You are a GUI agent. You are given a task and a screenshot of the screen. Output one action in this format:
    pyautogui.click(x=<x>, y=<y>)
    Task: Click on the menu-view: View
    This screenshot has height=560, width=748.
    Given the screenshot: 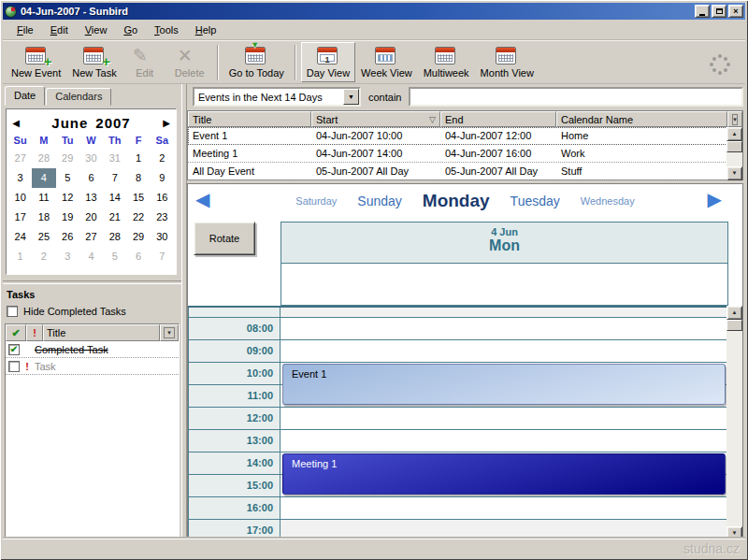 What is the action you would take?
    pyautogui.click(x=96, y=30)
    